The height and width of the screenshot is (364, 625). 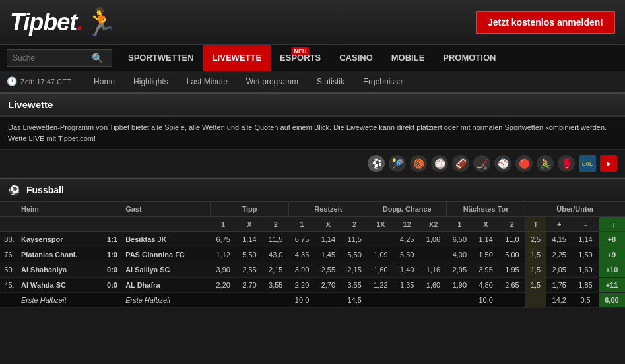 What do you see at coordinates (482, 164) in the screenshot?
I see `hockey-icon: 🏒` at bounding box center [482, 164].